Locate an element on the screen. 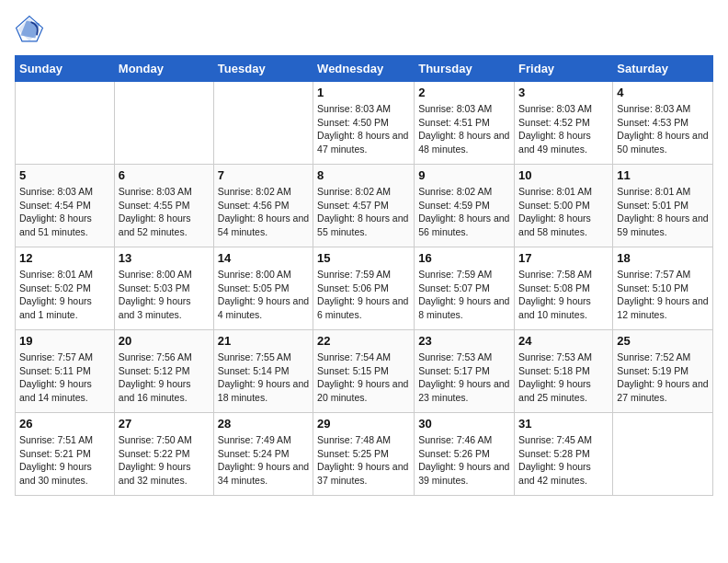 This screenshot has width=728, height=563. weekday-header: Saturday is located at coordinates (664, 69).